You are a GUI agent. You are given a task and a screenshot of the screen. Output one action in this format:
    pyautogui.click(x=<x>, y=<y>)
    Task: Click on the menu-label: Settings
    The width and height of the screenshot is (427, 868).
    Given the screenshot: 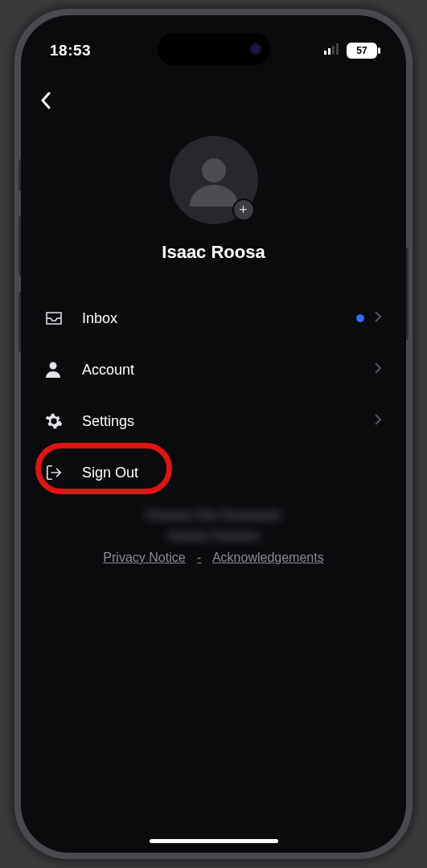 What is the action you would take?
    pyautogui.click(x=228, y=421)
    